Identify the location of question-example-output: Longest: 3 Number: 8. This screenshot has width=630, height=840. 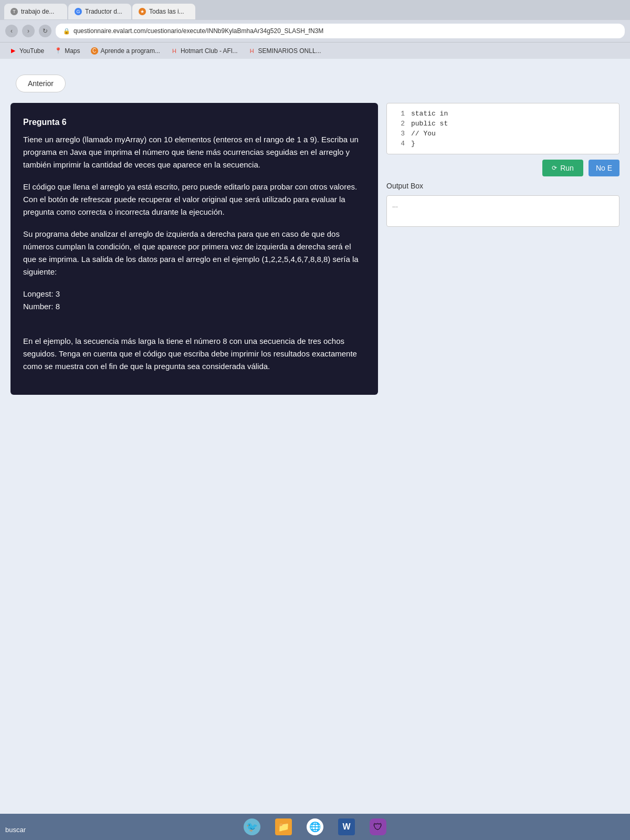
(194, 300).